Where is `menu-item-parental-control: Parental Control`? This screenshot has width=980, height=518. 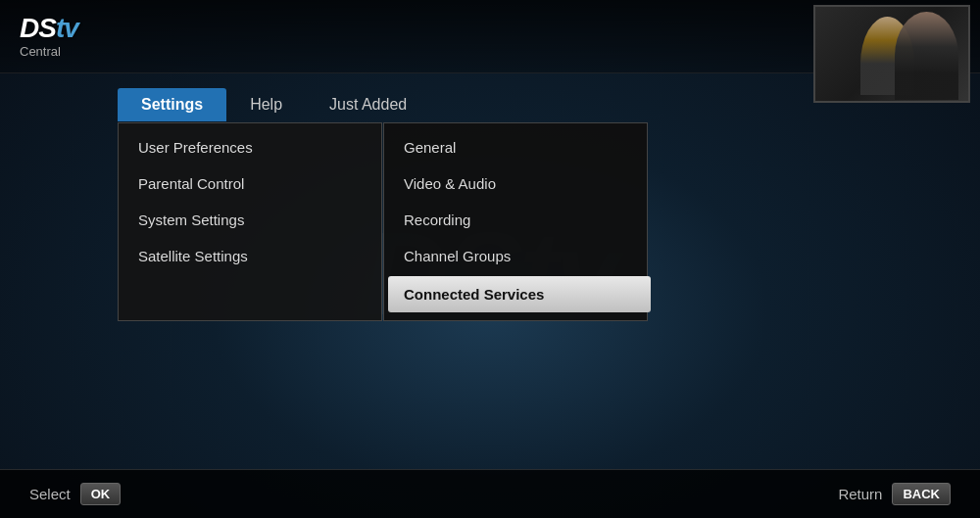
menu-item-parental-control: Parental Control is located at coordinates (250, 184).